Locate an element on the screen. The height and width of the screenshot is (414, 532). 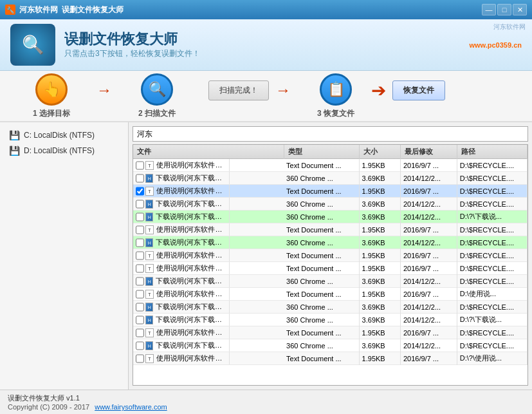
search-input is located at coordinates (331, 134).